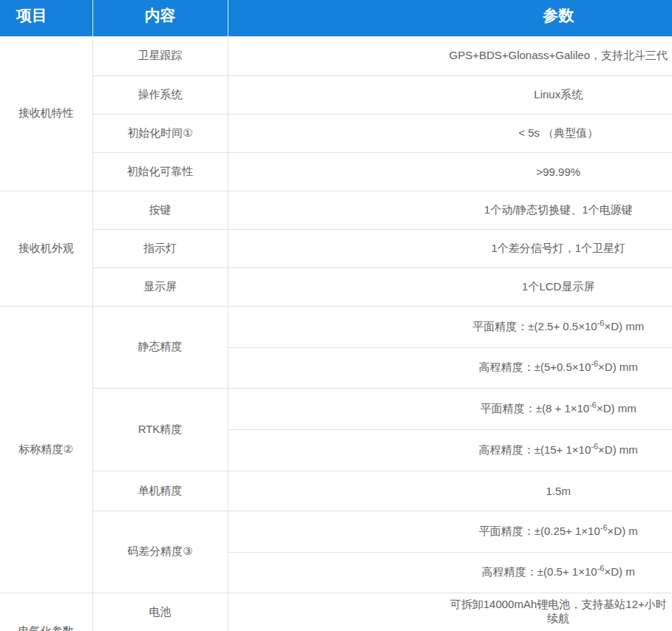 The height and width of the screenshot is (631, 672). Describe the element at coordinates (449, 368) in the screenshot. I see `param-cell: 高程精度：±(5+0.5×10-6×D) mm` at that location.